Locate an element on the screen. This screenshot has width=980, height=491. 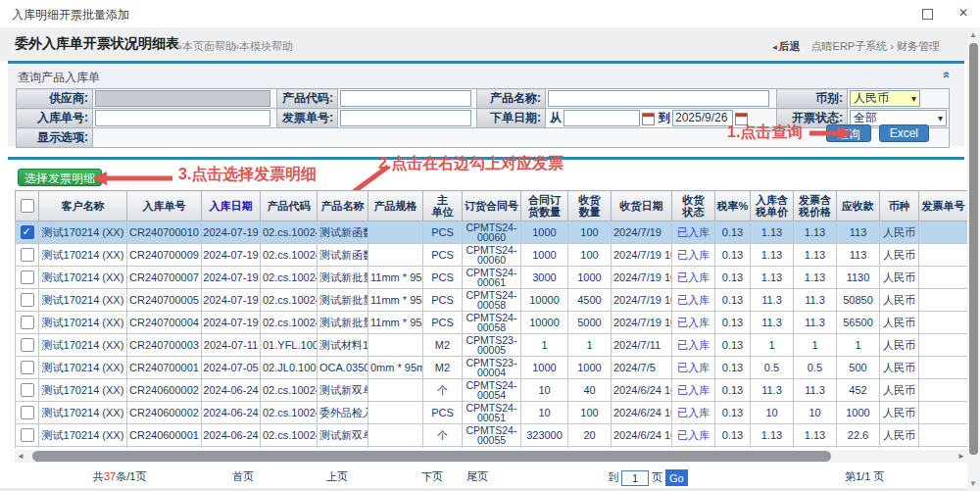
cell-receipt-date: 2024-07-19 is located at coordinates (231, 323).